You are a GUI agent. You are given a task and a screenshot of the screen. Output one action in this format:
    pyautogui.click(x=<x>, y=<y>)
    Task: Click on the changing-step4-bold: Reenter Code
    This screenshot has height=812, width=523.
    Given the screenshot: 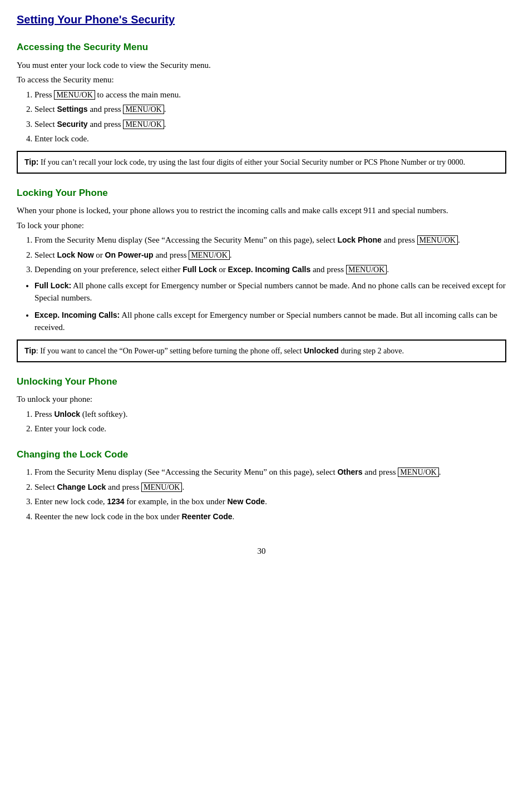 What is the action you would take?
    pyautogui.click(x=207, y=516)
    